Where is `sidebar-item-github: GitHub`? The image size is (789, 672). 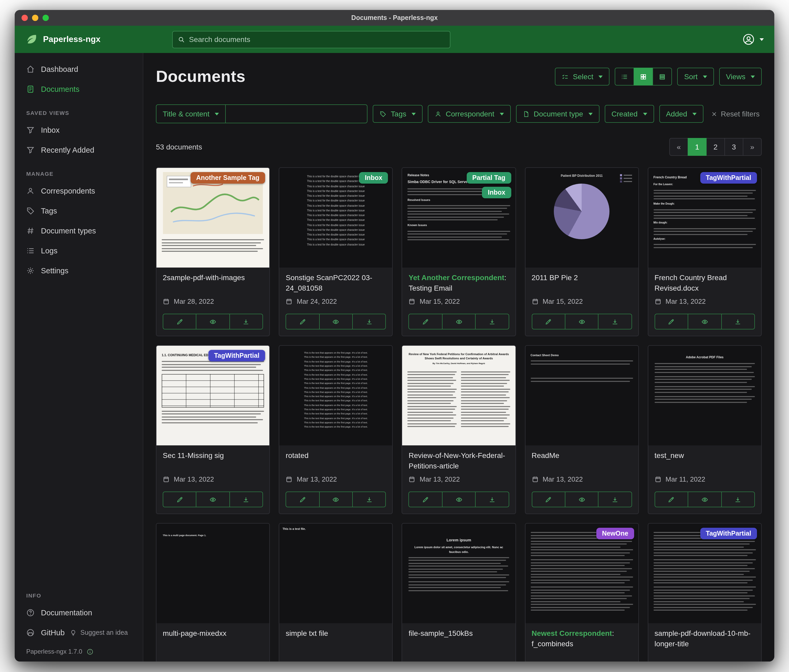
sidebar-item-github: GitHub is located at coordinates (42, 632).